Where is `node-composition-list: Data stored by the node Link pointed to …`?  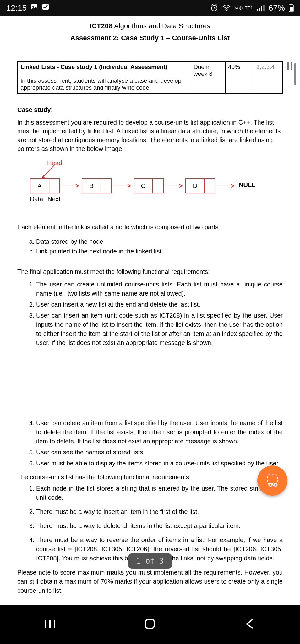 node-composition-list: Data stored by the node Link pointed to … is located at coordinates (150, 247).